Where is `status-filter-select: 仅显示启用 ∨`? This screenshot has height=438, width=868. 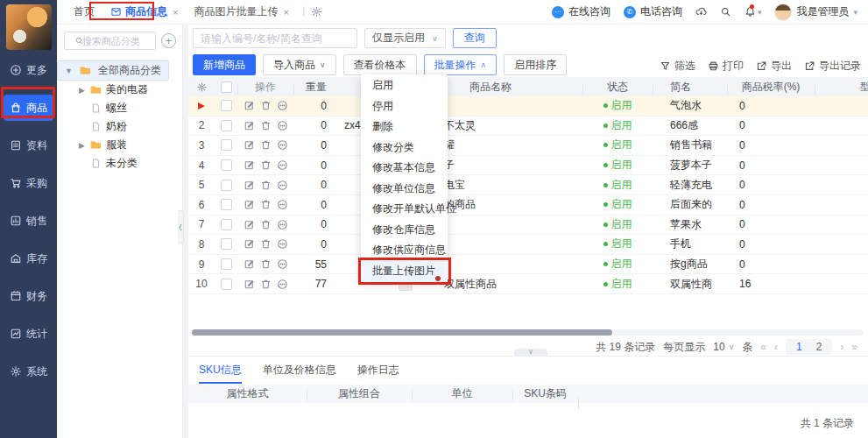
status-filter-select: 仅显示启用 ∨ is located at coordinates (405, 39).